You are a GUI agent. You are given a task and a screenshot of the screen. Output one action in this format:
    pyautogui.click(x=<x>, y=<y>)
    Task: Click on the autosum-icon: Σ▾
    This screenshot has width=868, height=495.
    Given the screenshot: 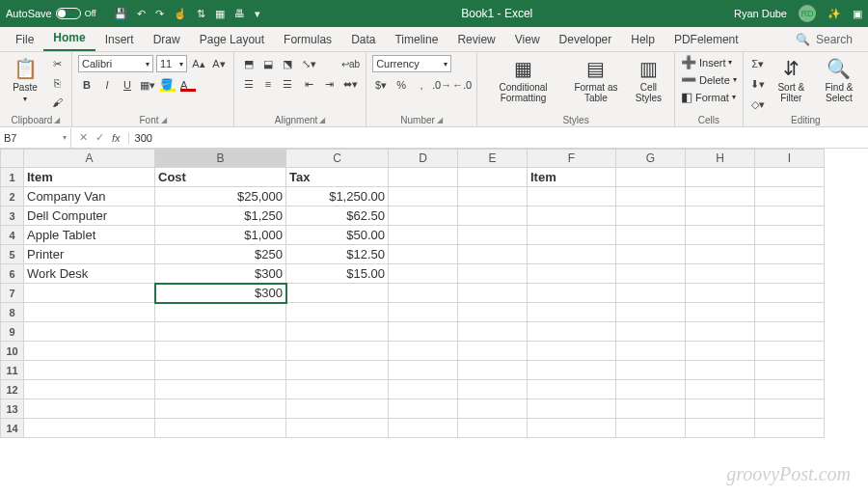 What is the action you would take?
    pyautogui.click(x=758, y=64)
    